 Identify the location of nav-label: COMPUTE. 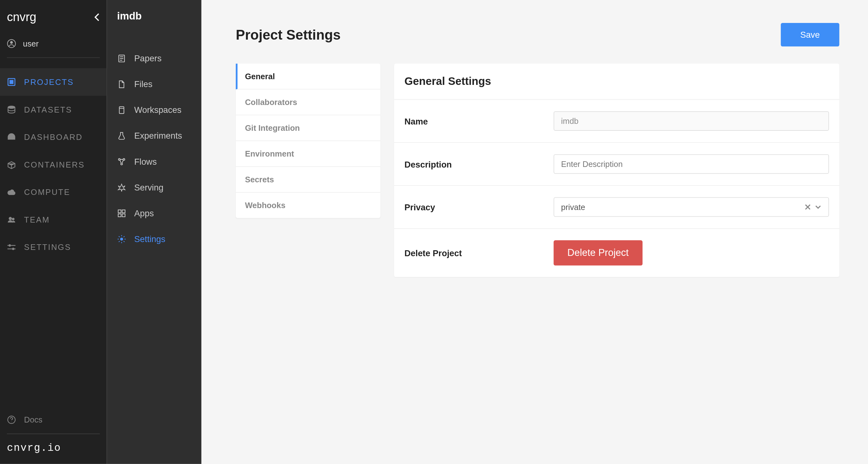
(47, 192).